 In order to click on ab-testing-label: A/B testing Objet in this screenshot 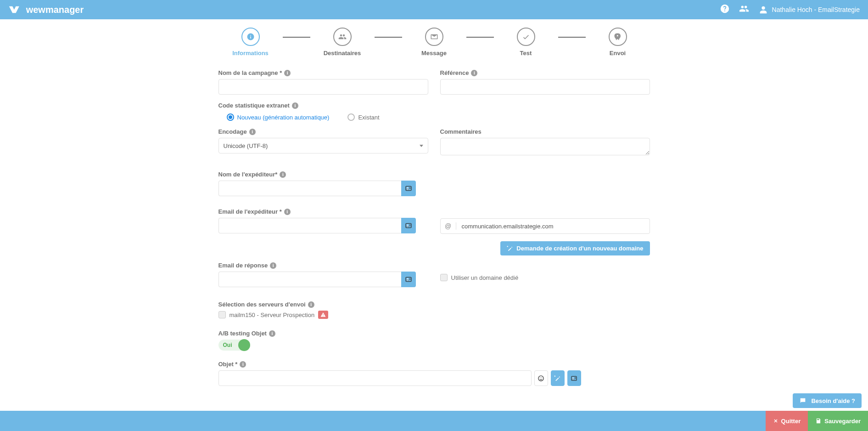, I will do `click(242, 334)`.